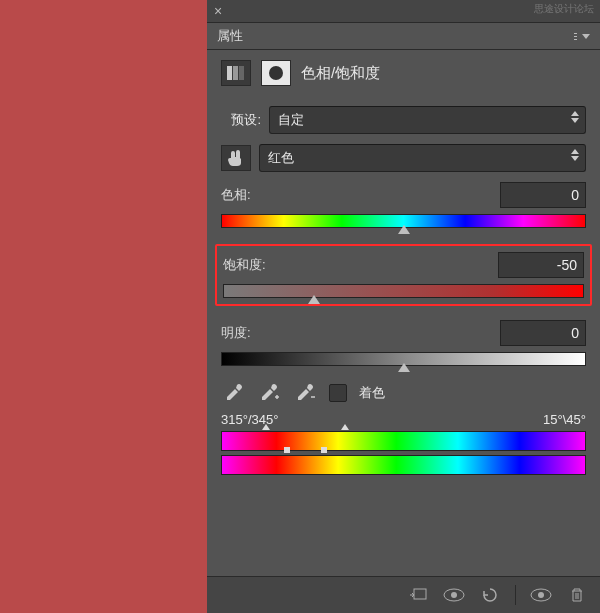 The image size is (600, 613). I want to click on preset-value: 自定, so click(291, 120).